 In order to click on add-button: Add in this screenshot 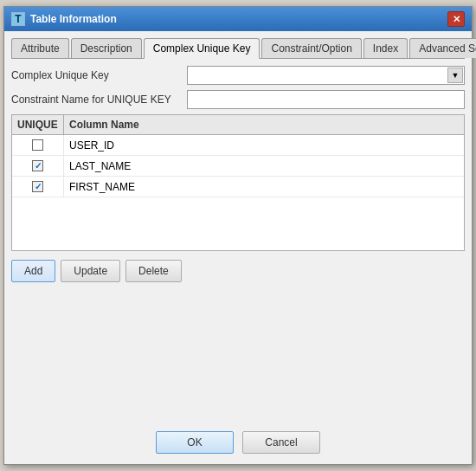, I will do `click(33, 271)`.